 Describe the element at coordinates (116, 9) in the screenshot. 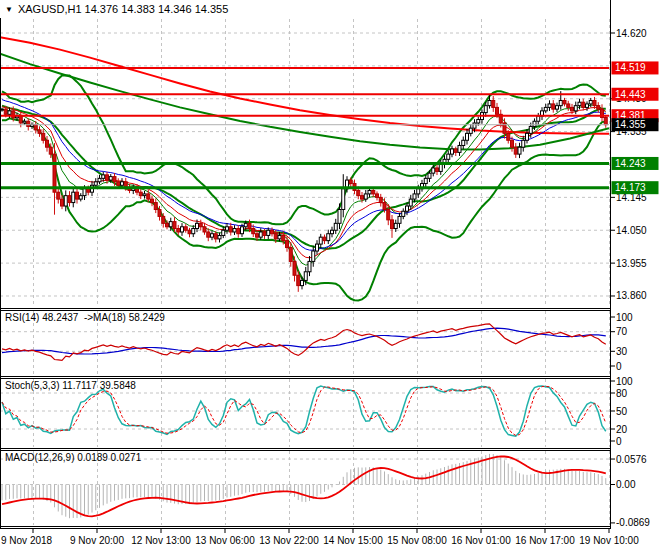

I see `chart-title: ▼XAGUSD,H1 14.376 14.383 14.346 14.355` at that location.